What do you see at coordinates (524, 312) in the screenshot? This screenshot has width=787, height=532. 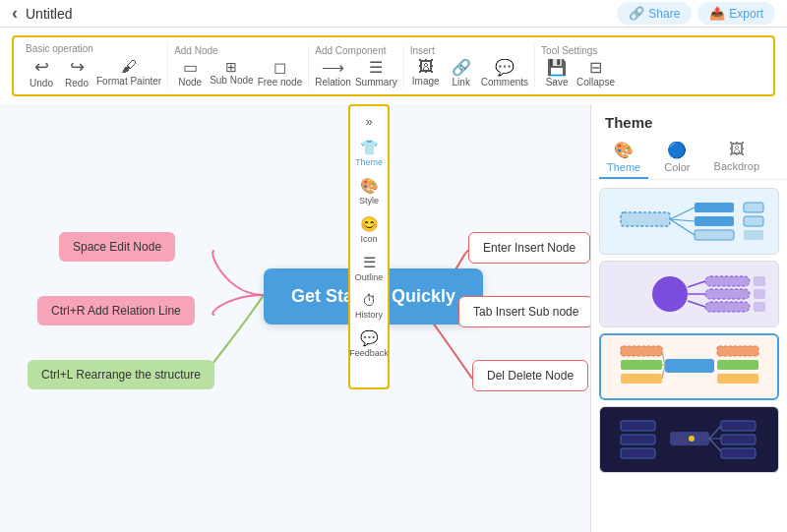 I see `node-tab-insert: Tab Insert Sub node` at bounding box center [524, 312].